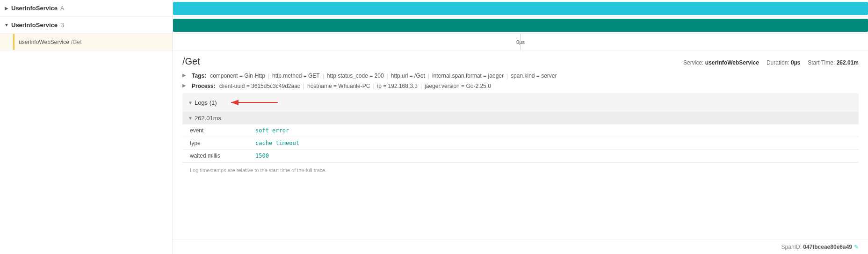 This screenshot has width=868, height=254. What do you see at coordinates (521, 76) in the screenshot?
I see `tags-row: ▶ Tags: component = Gin-Http | http.meth…` at bounding box center [521, 76].